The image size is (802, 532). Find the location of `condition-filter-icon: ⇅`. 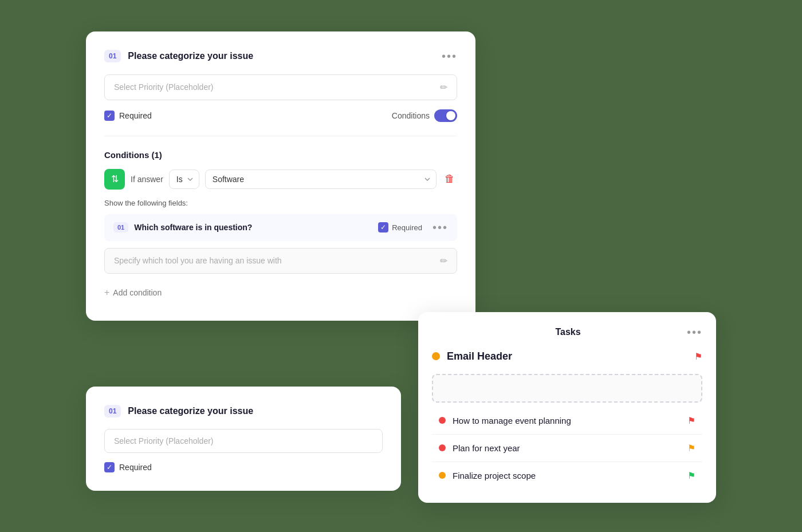

condition-filter-icon: ⇅ is located at coordinates (115, 179).